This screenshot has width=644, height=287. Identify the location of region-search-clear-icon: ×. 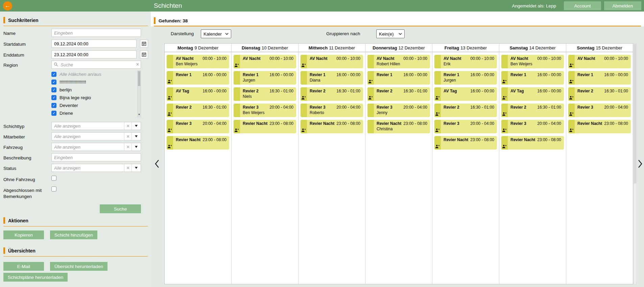
(138, 64).